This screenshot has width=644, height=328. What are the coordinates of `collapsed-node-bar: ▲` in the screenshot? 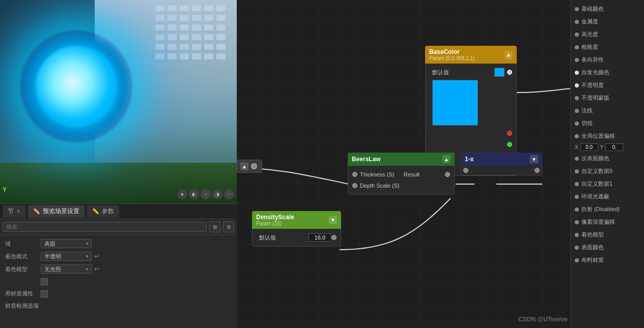 It's located at (249, 166).